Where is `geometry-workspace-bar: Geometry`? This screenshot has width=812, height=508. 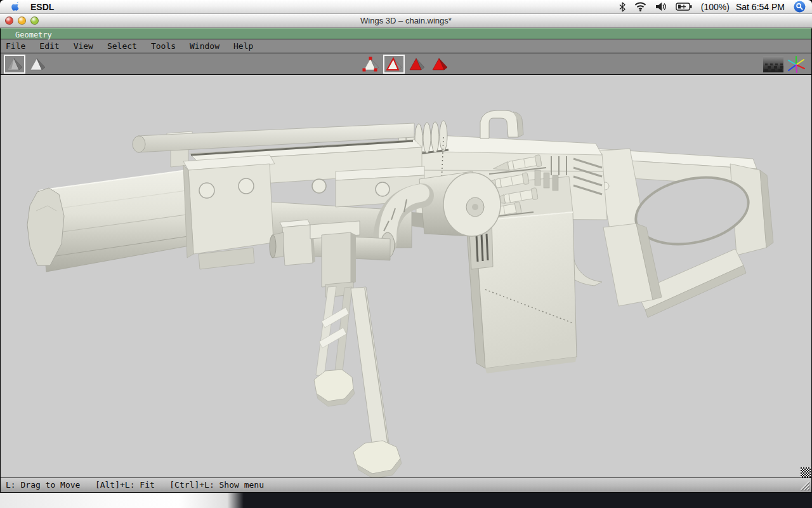 geometry-workspace-bar: Geometry is located at coordinates (406, 34).